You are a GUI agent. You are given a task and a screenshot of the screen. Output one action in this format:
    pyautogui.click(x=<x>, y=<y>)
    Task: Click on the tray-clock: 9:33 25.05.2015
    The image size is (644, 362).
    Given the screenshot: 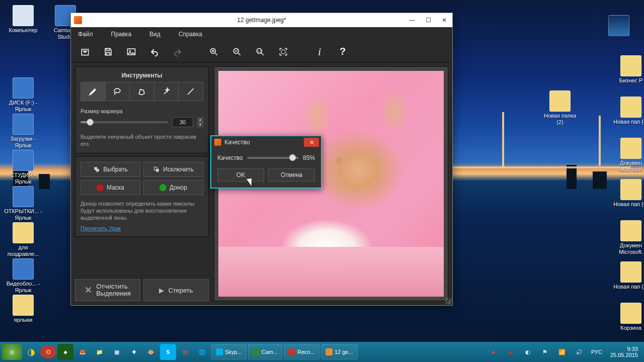 What is the action you would take?
    pyautogui.click(x=624, y=352)
    